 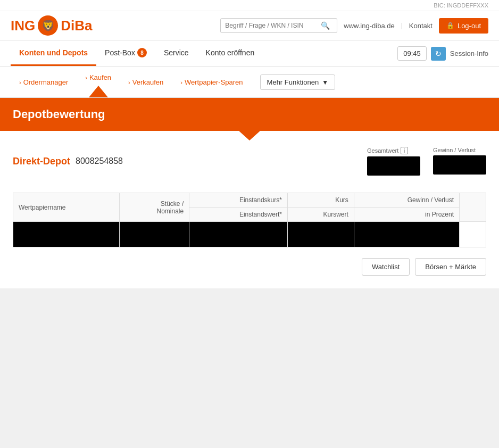 I want to click on logo-area: ING 🦁 DiBa, so click(x=51, y=26).